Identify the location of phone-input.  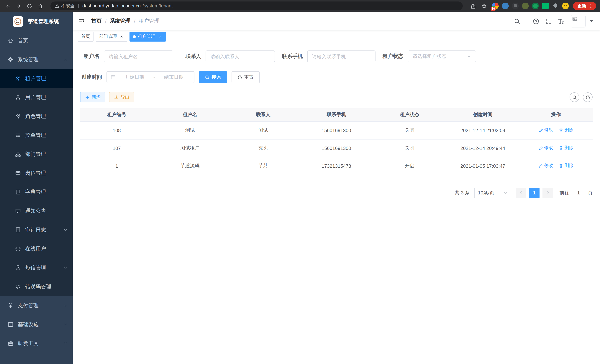
(341, 56).